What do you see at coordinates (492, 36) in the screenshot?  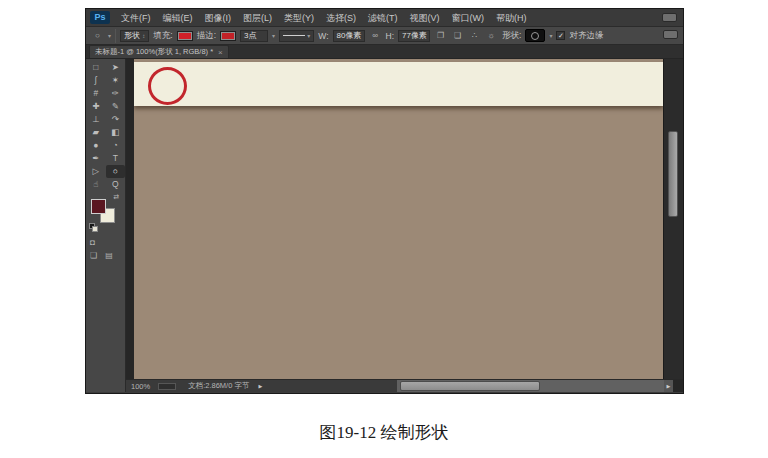 I see `gear-icon: ☼` at bounding box center [492, 36].